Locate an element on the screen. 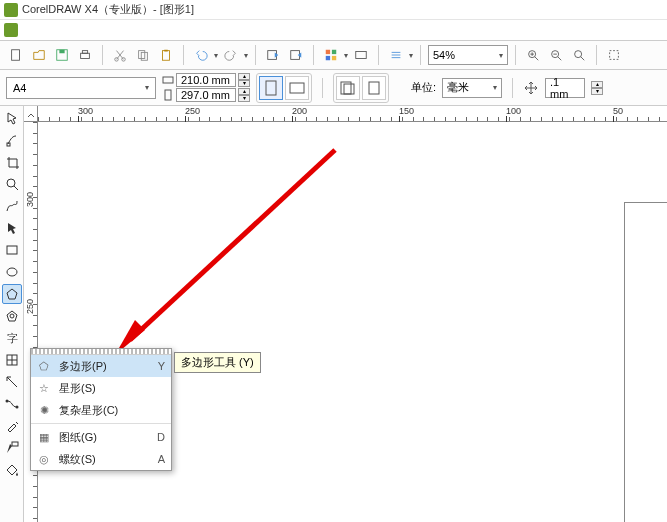  dimension-tool is located at coordinates (12, 382).